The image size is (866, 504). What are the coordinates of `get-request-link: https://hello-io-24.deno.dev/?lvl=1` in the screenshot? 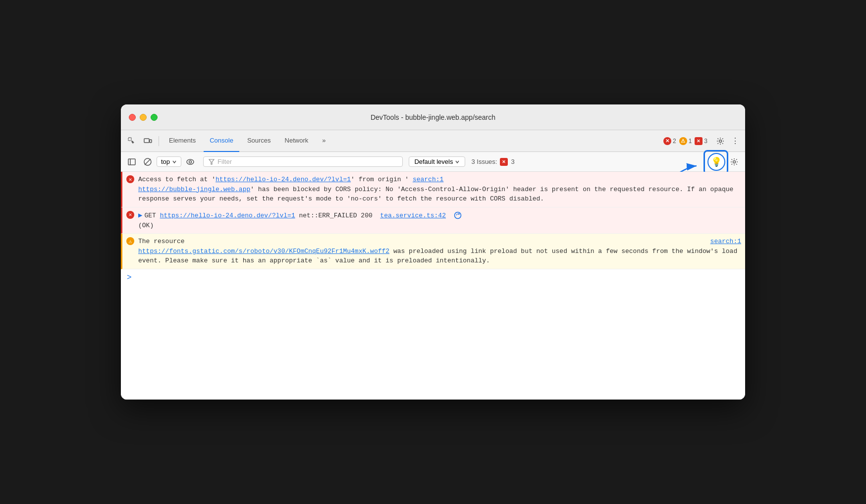 It's located at (228, 216).